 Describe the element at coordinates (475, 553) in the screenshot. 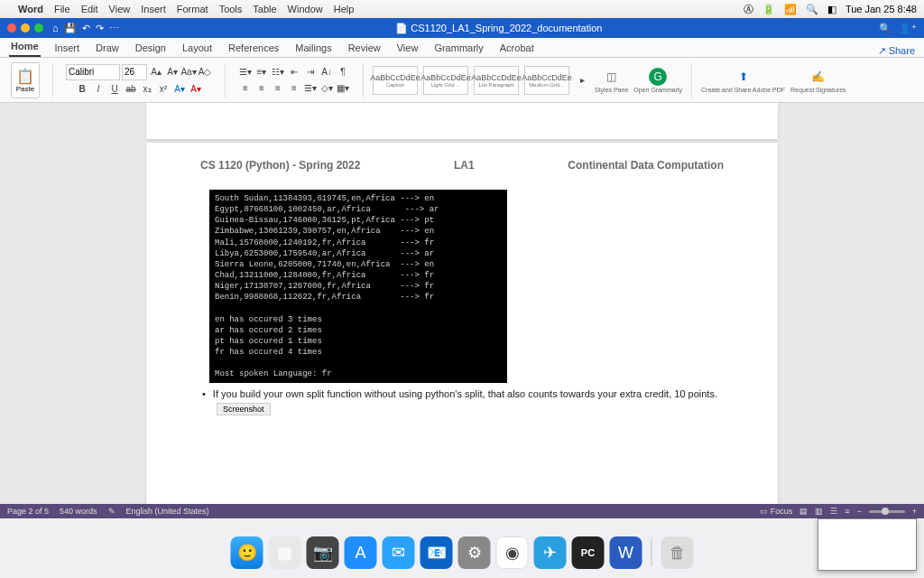

I see `settings-app-icon: ⚙` at that location.